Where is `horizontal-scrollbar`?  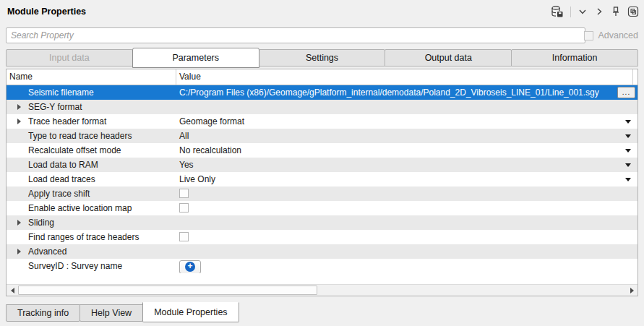
horizontal-scrollbar is located at coordinates (322, 290).